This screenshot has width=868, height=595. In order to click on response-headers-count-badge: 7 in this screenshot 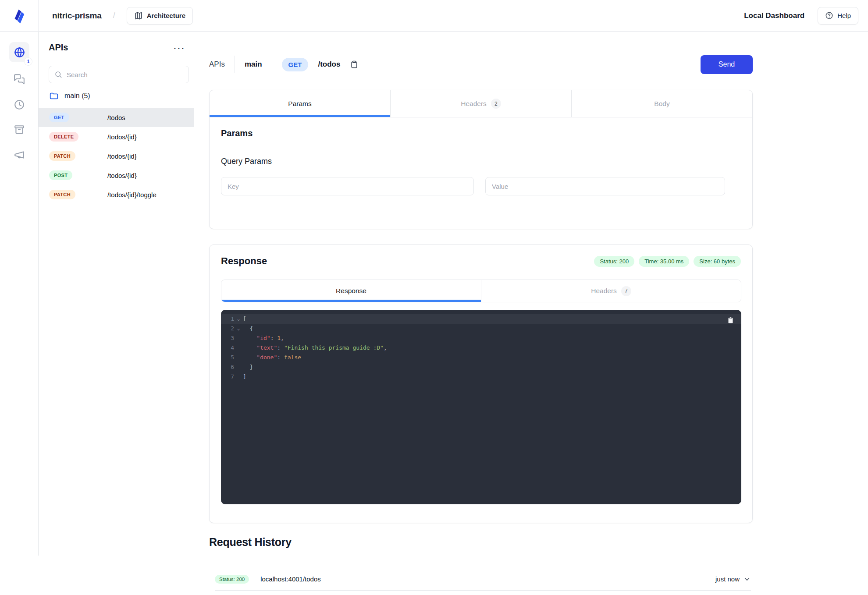, I will do `click(626, 291)`.